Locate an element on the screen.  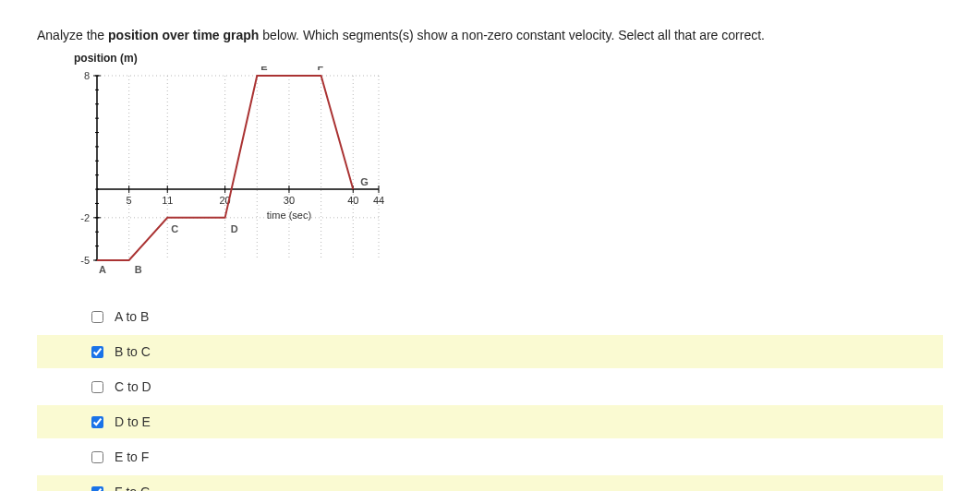
option-row: F to G is located at coordinates (490, 484).